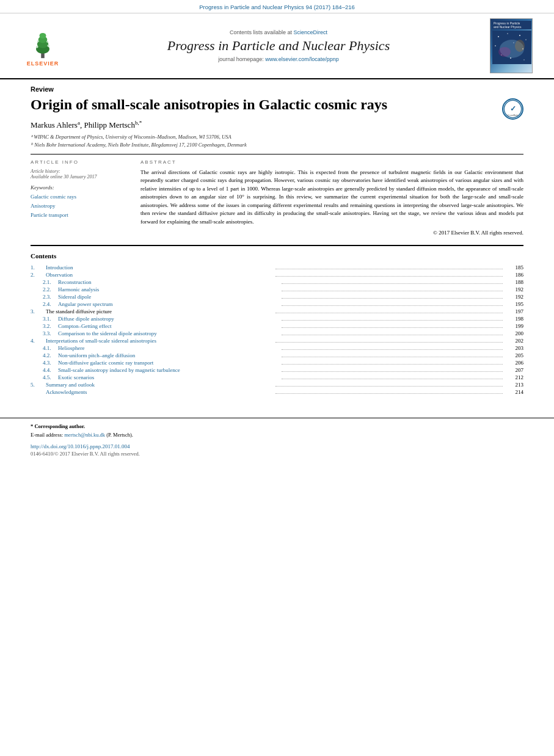 The image size is (554, 756). I want to click on sciencedirect-link: ScienceDirect, so click(311, 32).